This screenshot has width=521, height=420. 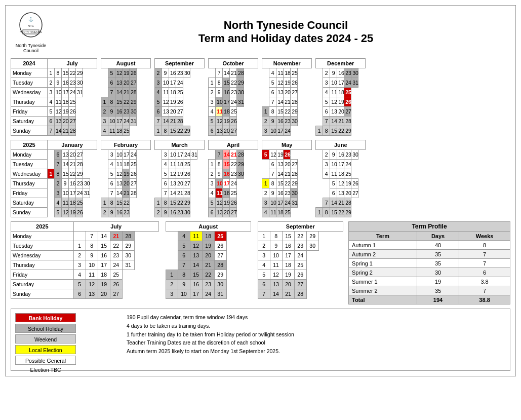 I want to click on bank-holiday-box: Bank Holiday, so click(x=46, y=318).